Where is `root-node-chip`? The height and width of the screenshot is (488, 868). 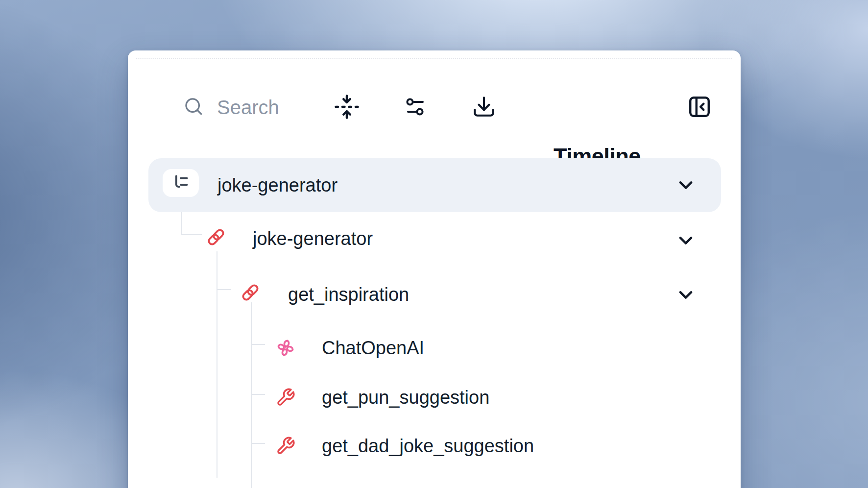 root-node-chip is located at coordinates (181, 183).